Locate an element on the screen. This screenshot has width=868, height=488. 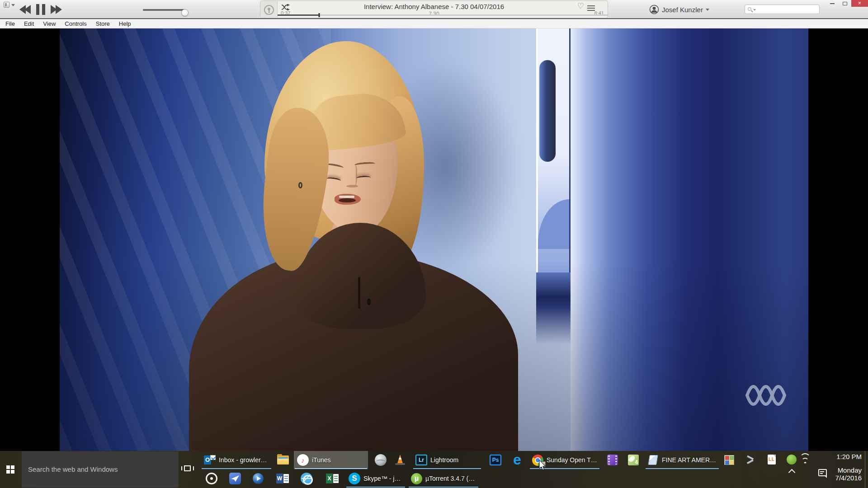
library-search-input is located at coordinates (787, 9).